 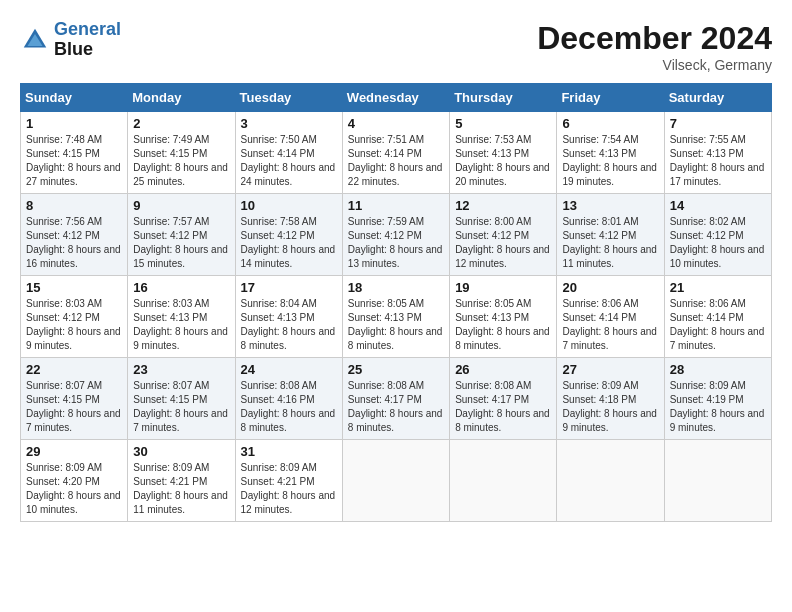 I want to click on day-number: 14, so click(x=718, y=206).